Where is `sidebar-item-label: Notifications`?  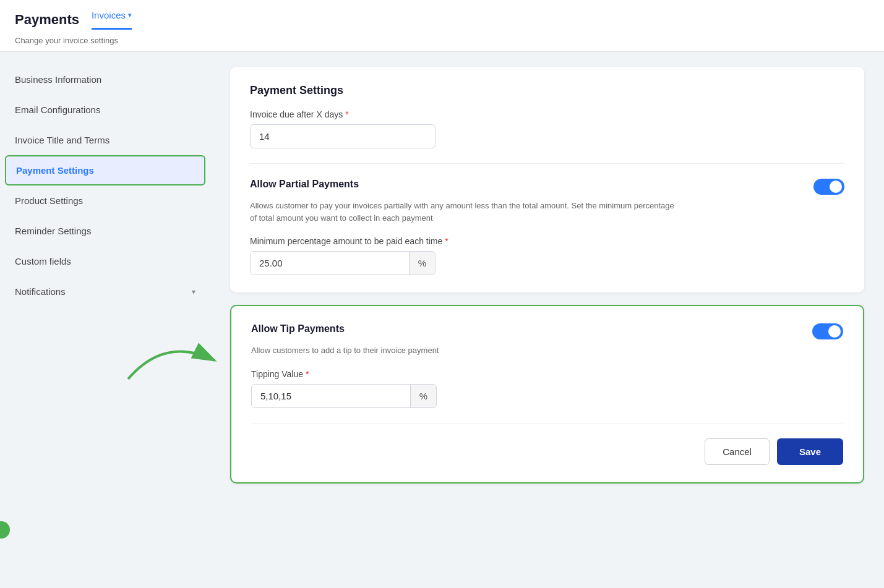 sidebar-item-label: Notifications is located at coordinates (40, 292).